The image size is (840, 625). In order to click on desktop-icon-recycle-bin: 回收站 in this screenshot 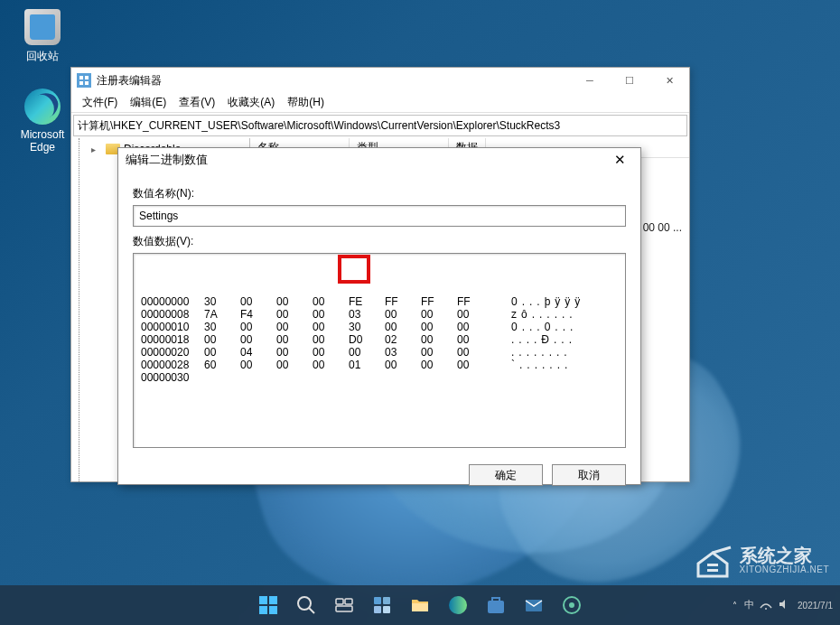, I will do `click(42, 36)`.